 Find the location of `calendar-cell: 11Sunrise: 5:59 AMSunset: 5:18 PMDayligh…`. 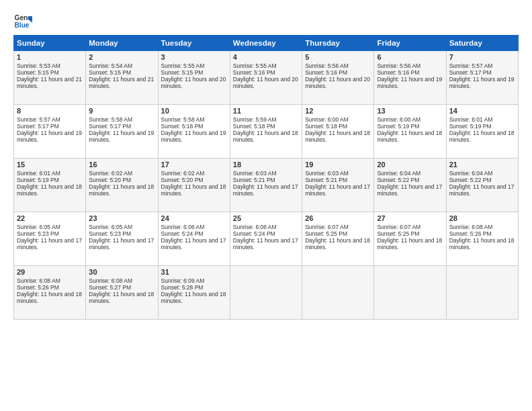

calendar-cell: 11Sunrise: 5:59 AMSunset: 5:18 PMDayligh… is located at coordinates (266, 132).